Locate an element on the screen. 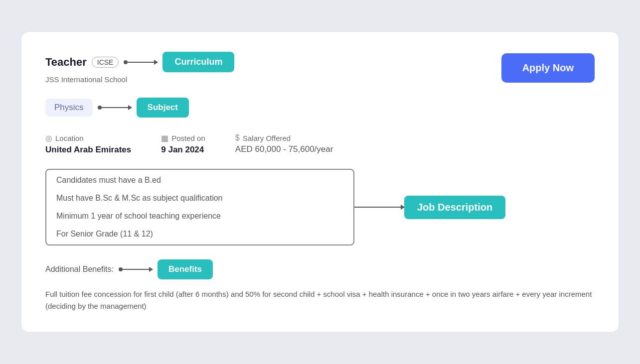  job-desc-item: Candidates must have a B.ed is located at coordinates (200, 180).